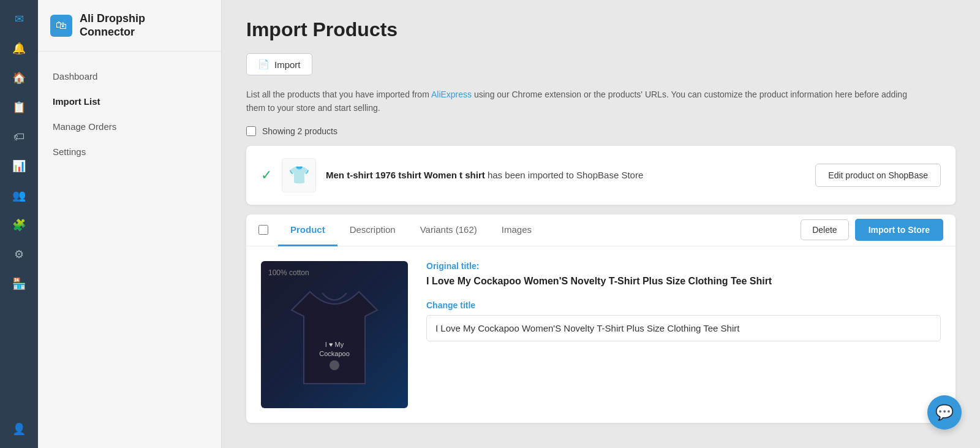  I want to click on sidebar-item-import-list: Import List, so click(130, 102).